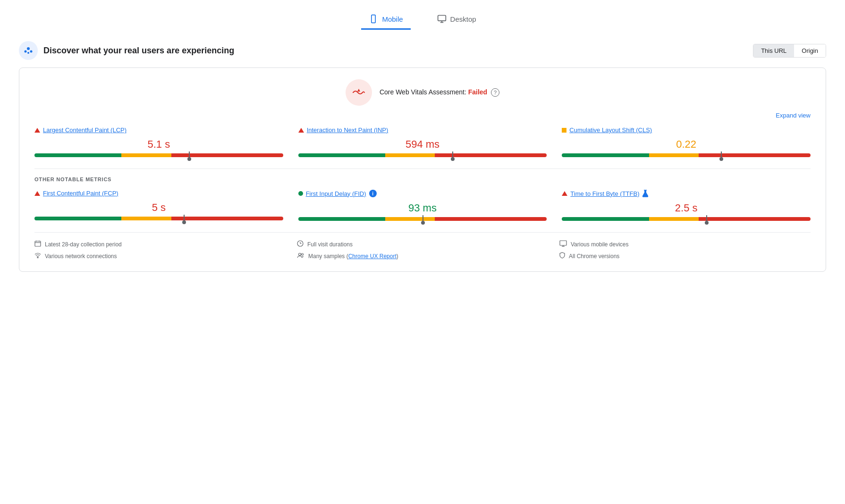 Image resolution: width=845 pixels, height=504 pixels. Describe the element at coordinates (810, 51) in the screenshot. I see `origin-button: Origin` at that location.